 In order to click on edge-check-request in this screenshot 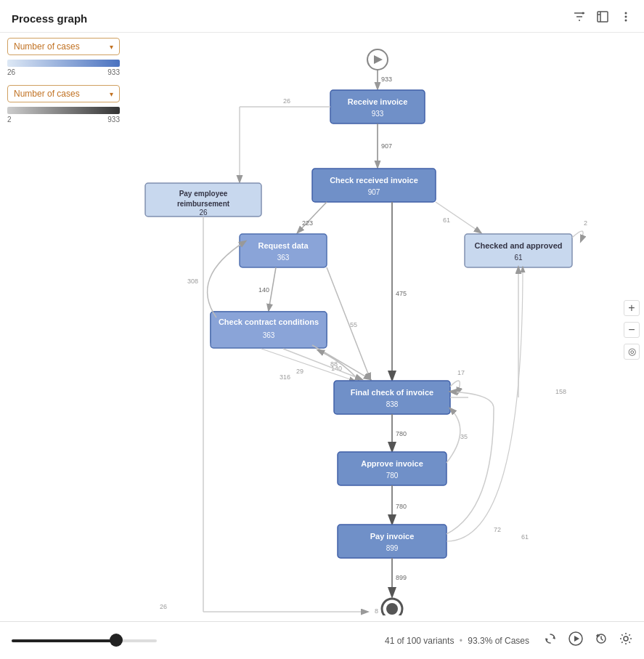, I will do `click(312, 217)`.